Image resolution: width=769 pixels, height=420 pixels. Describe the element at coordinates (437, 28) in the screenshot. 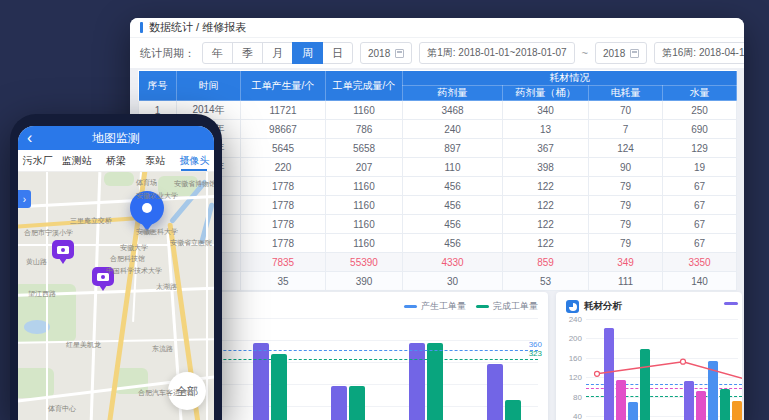

I see `breadcrumb-bar: 数据统计 / 维修报表` at that location.